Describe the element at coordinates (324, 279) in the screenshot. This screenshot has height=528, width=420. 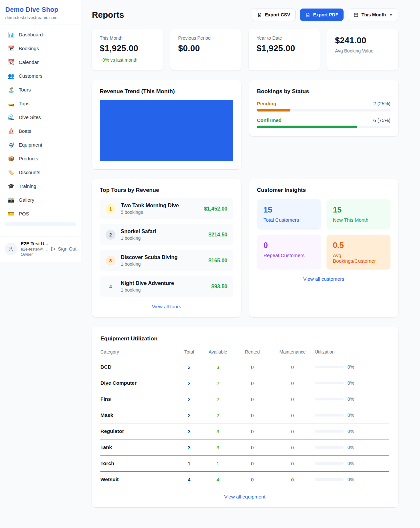
I see `view-all-customers-link: View all customers` at that location.